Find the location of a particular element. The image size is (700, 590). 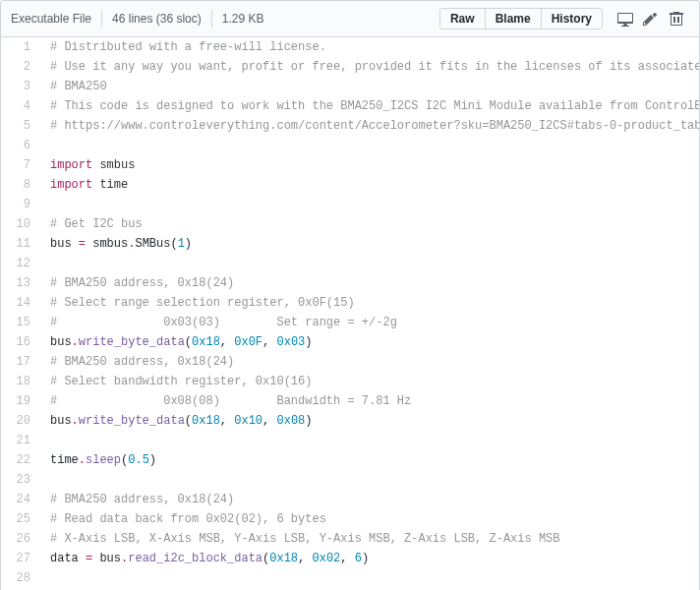

code-line: 8import time is located at coordinates (350, 185).